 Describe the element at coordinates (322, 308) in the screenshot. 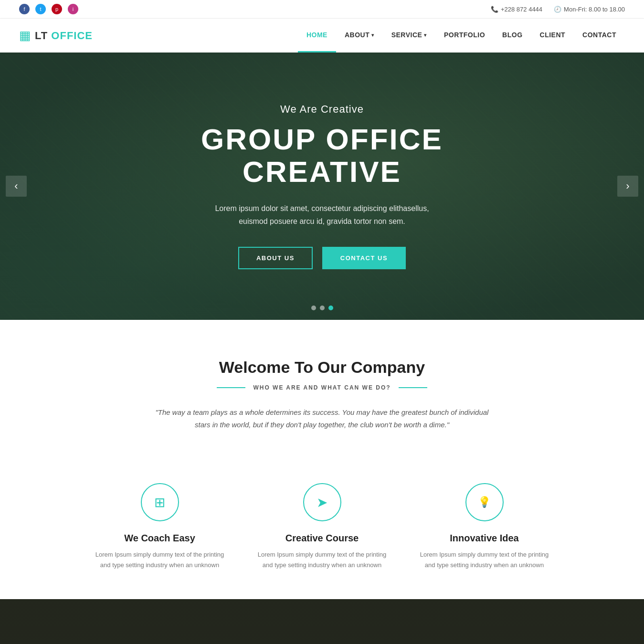

I see `hero-dots` at that location.